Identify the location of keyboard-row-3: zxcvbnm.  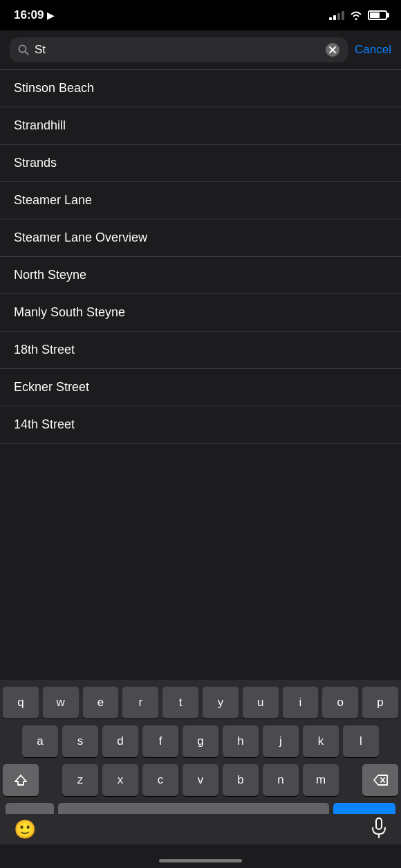
(200, 780).